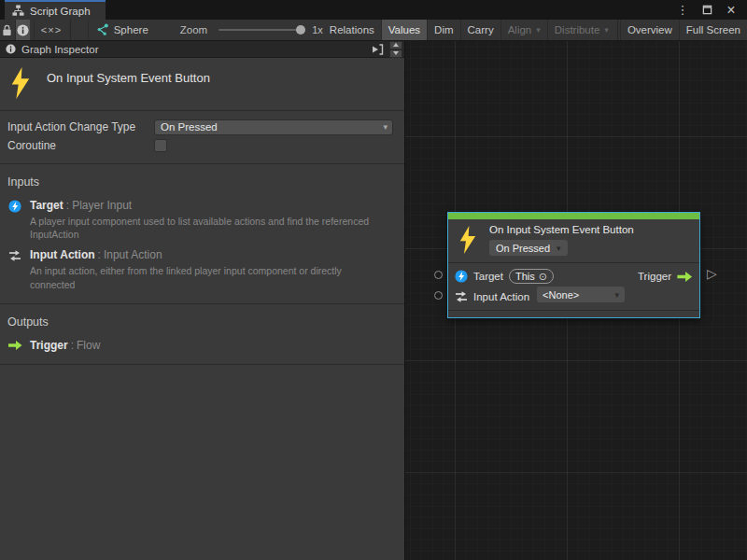 This screenshot has height=560, width=747. I want to click on variables-button: <×>, so click(50, 30).